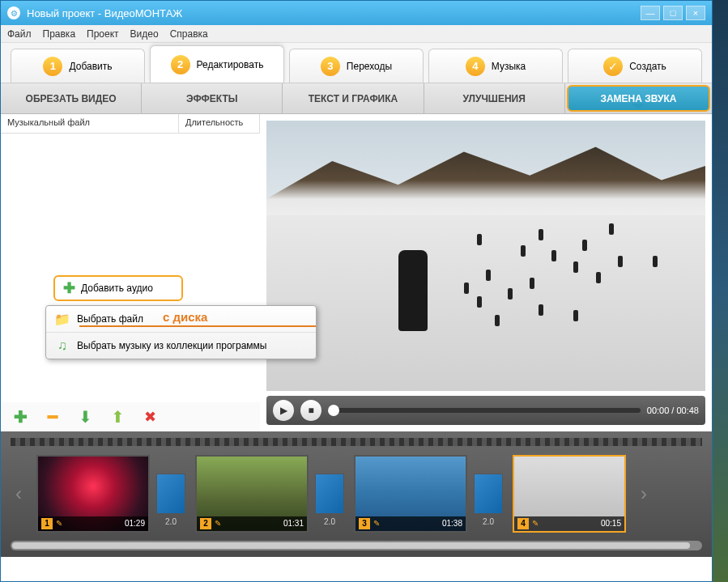 The height and width of the screenshot is (582, 728). Describe the element at coordinates (189, 34) in the screenshot. I see `menu-help: Справка` at that location.